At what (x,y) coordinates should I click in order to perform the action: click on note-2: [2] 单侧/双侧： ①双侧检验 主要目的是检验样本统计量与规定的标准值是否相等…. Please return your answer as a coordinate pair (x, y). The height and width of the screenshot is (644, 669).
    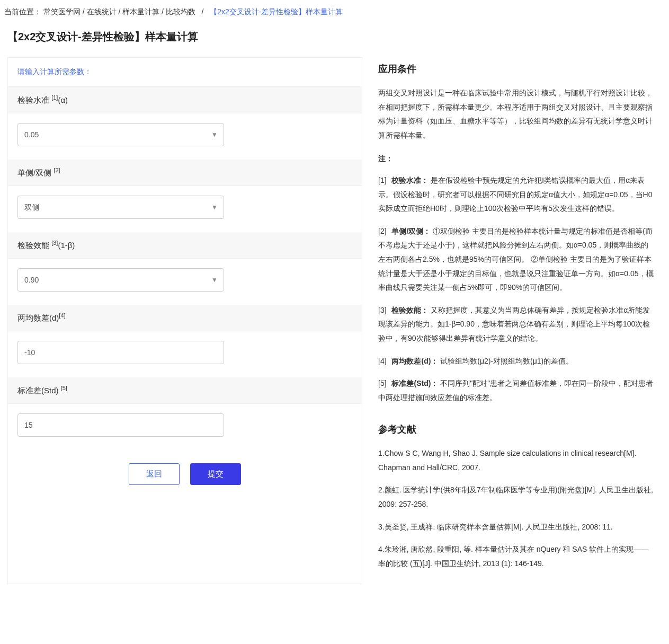
    Looking at the image, I should click on (516, 260).